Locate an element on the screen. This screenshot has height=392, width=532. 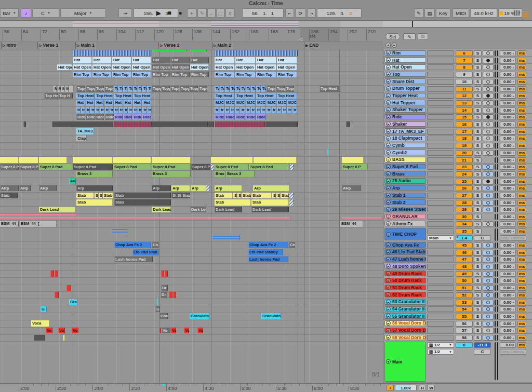
main-pan-field: 0 is located at coordinates (464, 345).